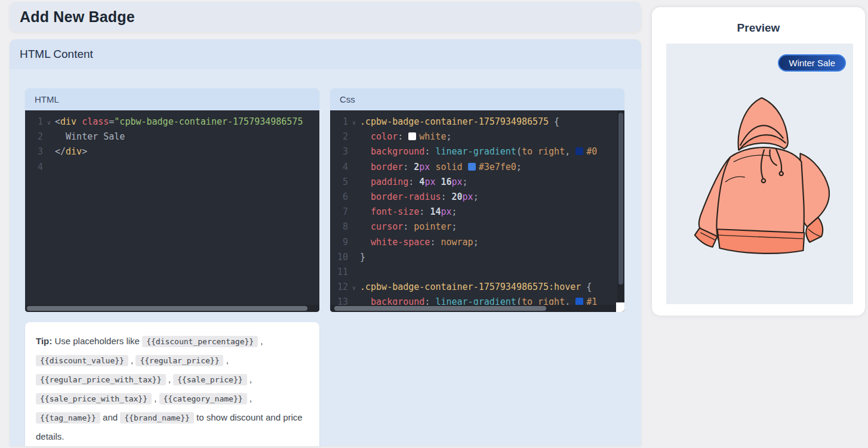 This screenshot has width=868, height=448. What do you see at coordinates (478, 167) in the screenshot?
I see `code-line: 4 border: 2px solid #3e7fe0;` at bounding box center [478, 167].